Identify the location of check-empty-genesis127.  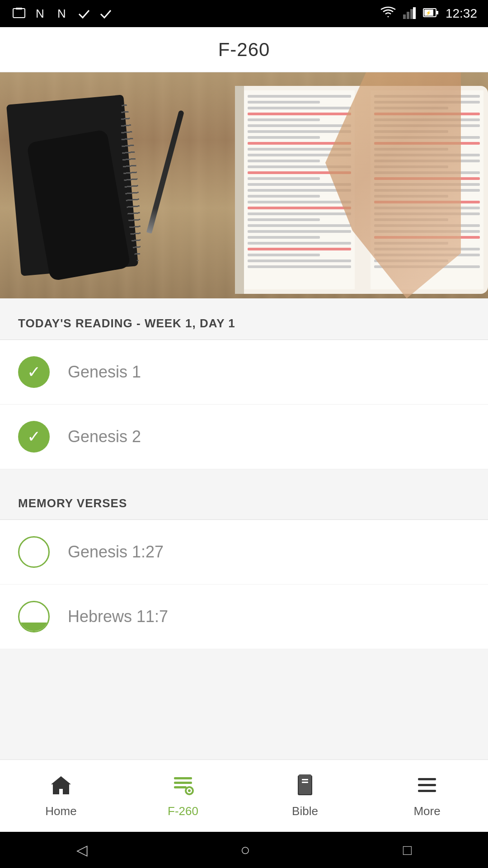
(34, 552).